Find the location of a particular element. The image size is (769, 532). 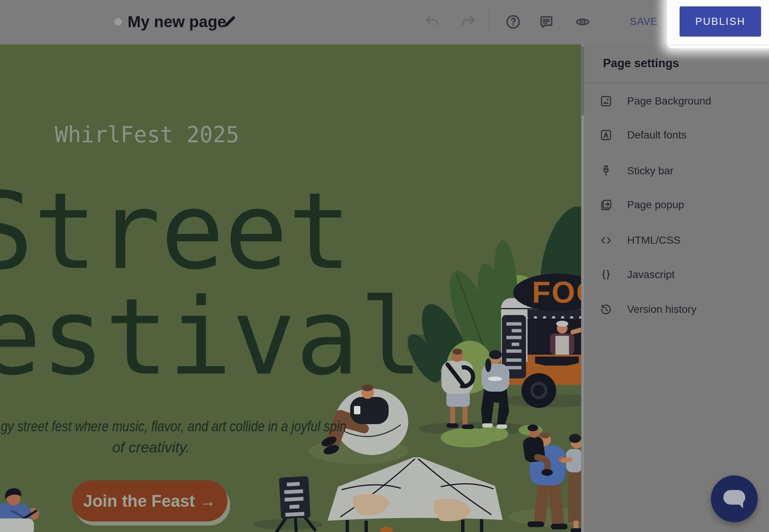

hero-eyebrow: WhirlFest 2025 is located at coordinates (147, 135).